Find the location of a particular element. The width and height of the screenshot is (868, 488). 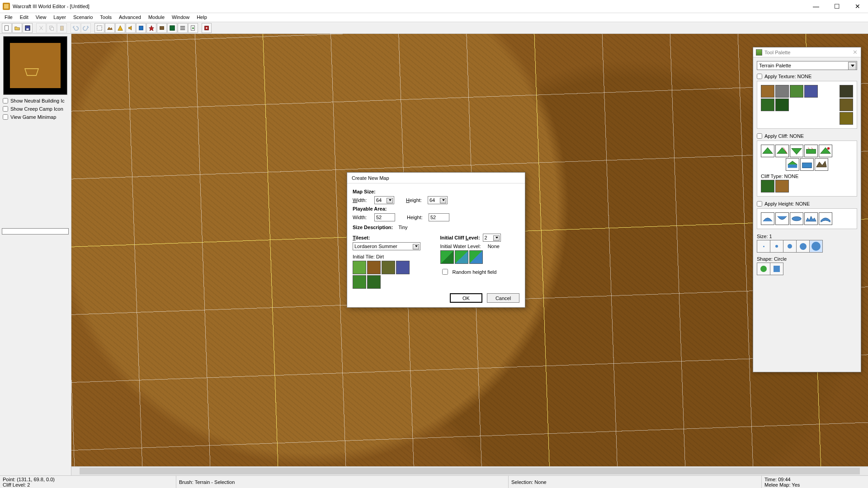

terrain-editor-button is located at coordinates (110, 28).